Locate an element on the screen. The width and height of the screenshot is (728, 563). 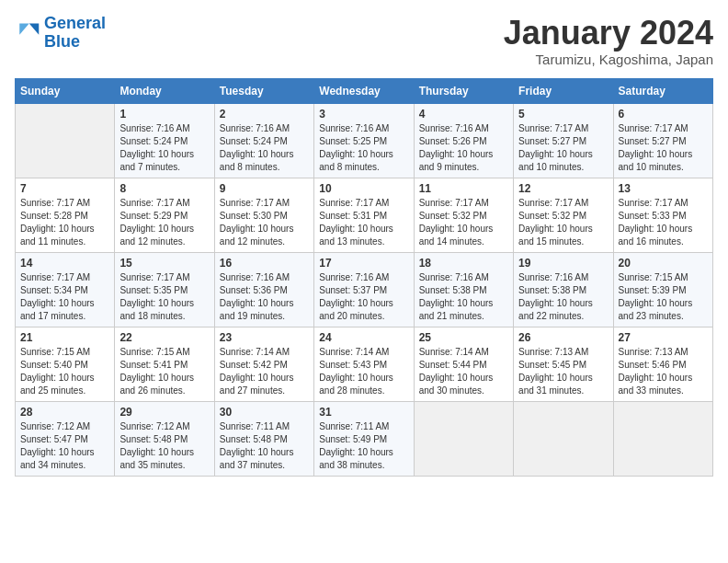
header-row: SundayMondayTuesdayWednesdayThursdayFrid… is located at coordinates (364, 90).